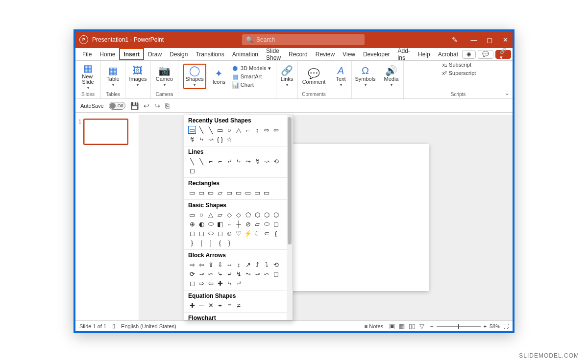  What do you see at coordinates (229, 265) in the screenshot?
I see `shape-option: ↔` at bounding box center [229, 265].